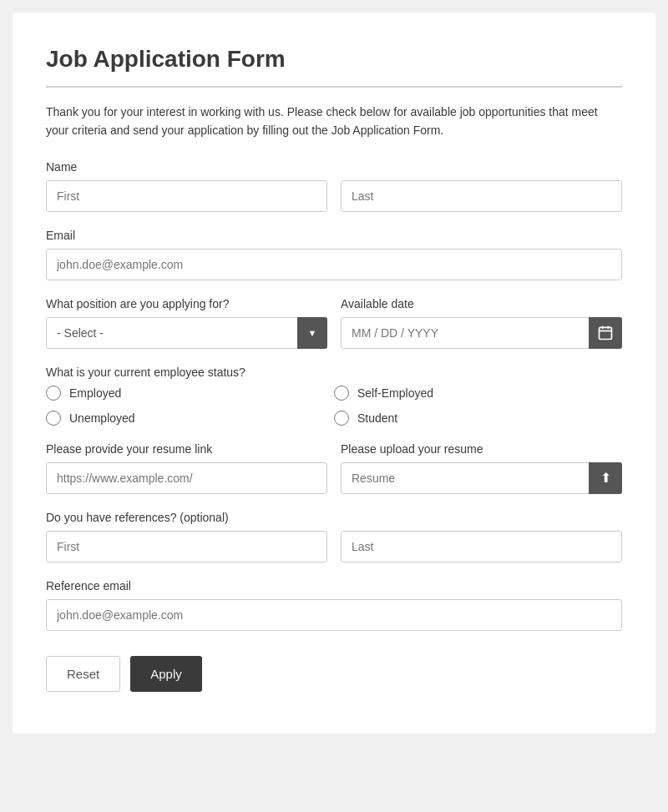  What do you see at coordinates (334, 323) in the screenshot?
I see `position-date-section: What position are you applying for? - Se…` at bounding box center [334, 323].